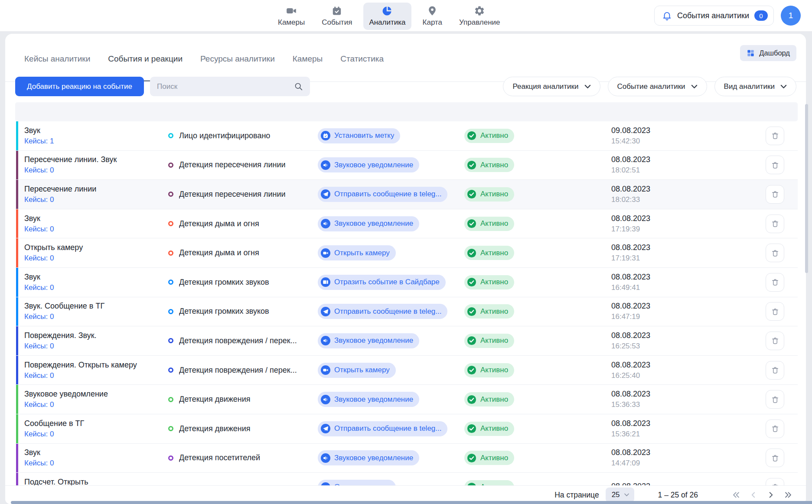 This screenshot has height=504, width=812. What do you see at coordinates (225, 87) in the screenshot?
I see `search-input` at bounding box center [225, 87].